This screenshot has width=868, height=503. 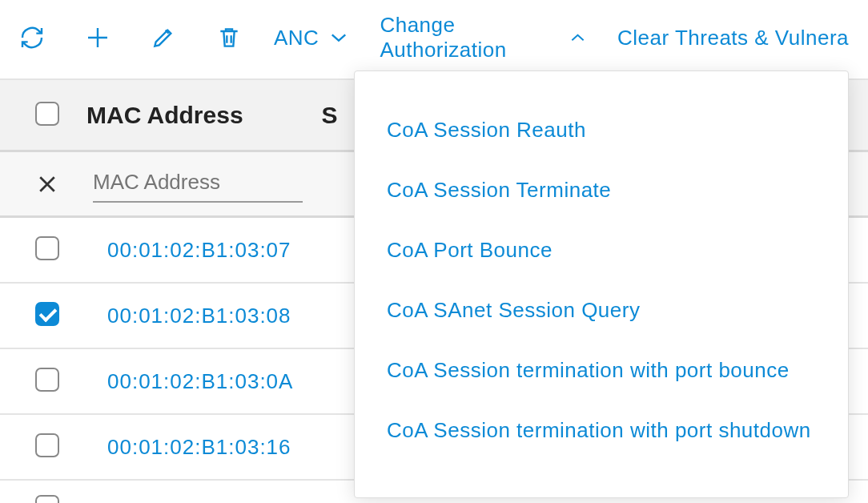 I want to click on chevron-down-icon, so click(x=339, y=38).